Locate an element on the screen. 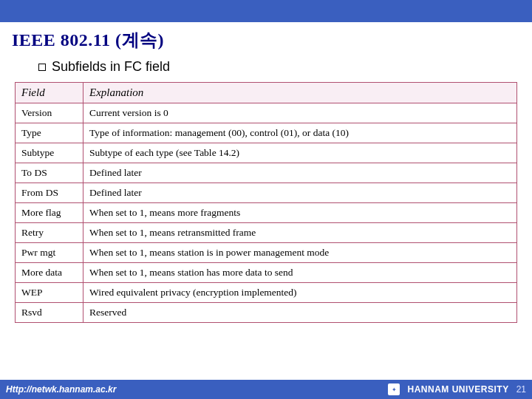 The width and height of the screenshot is (532, 399). slide-title: IEEE 802.11 (계속) is located at coordinates (266, 41).